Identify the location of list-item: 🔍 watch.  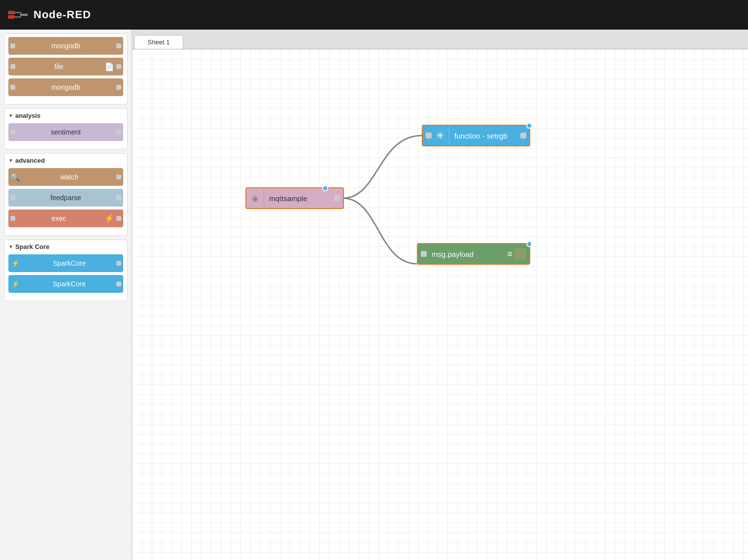
(66, 177).